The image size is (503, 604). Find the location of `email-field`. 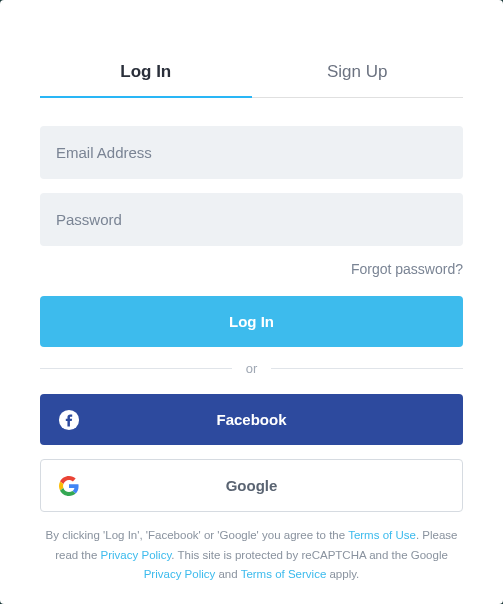

email-field is located at coordinates (252, 152).